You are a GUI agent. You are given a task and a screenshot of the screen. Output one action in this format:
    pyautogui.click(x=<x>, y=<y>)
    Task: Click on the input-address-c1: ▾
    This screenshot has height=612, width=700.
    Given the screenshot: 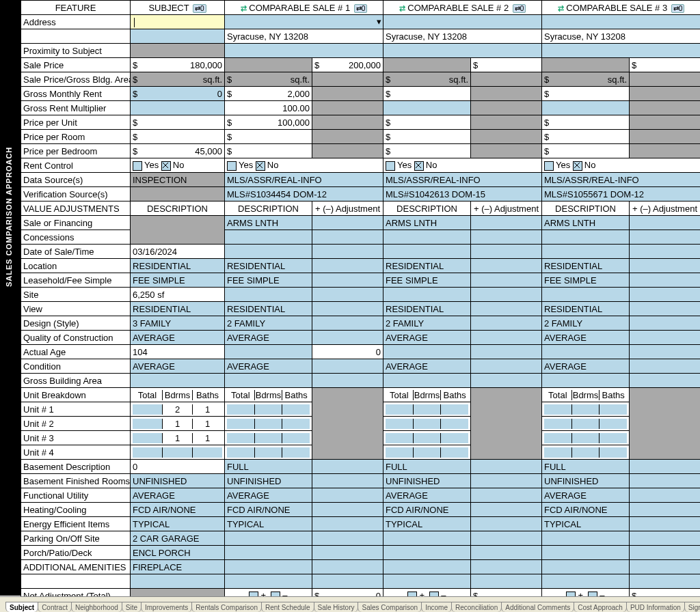 What is the action you would take?
    pyautogui.click(x=304, y=22)
    